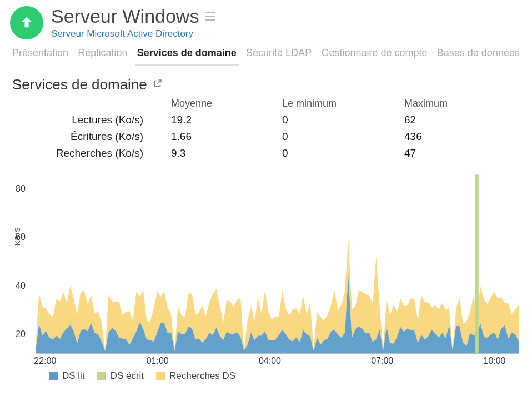 Image resolution: width=532 pixels, height=416 pixels. What do you see at coordinates (343, 137) in the screenshot?
I see `row-writes-min: 0` at bounding box center [343, 137].